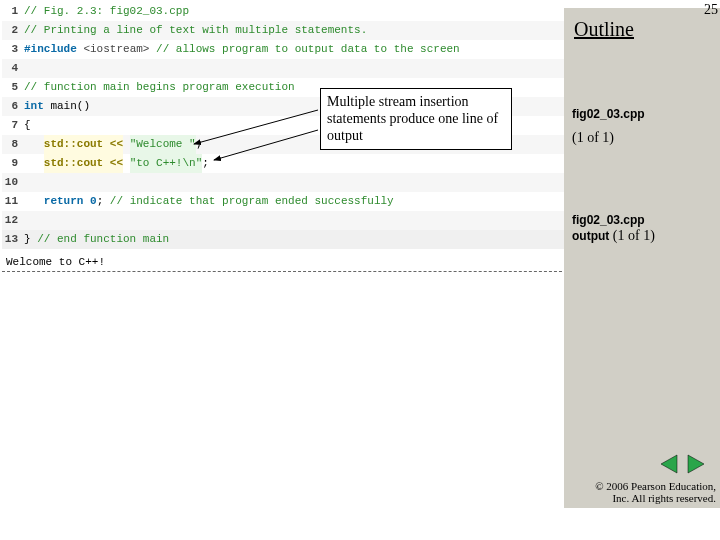 The width and height of the screenshot is (720, 540). Describe the element at coordinates (13, 144) in the screenshot. I see `line-number: 8` at that location.